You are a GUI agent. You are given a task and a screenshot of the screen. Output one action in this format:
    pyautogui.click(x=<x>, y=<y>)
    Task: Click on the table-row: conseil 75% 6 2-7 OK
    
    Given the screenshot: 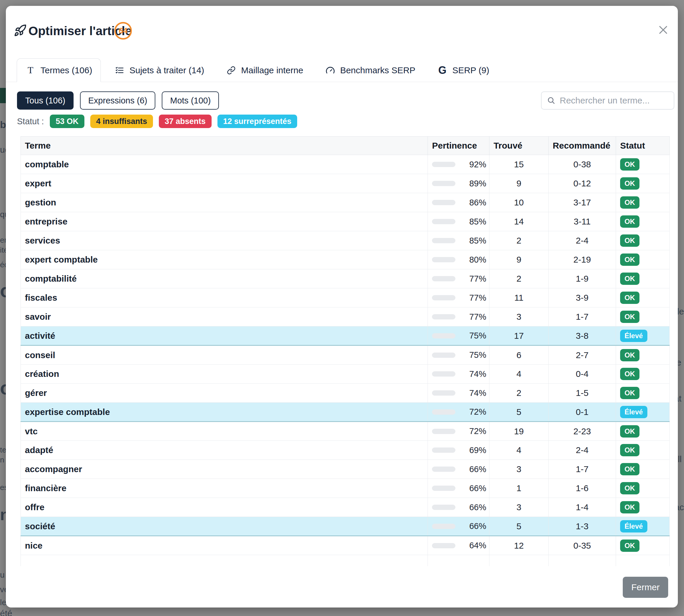 What is the action you would take?
    pyautogui.click(x=345, y=355)
    